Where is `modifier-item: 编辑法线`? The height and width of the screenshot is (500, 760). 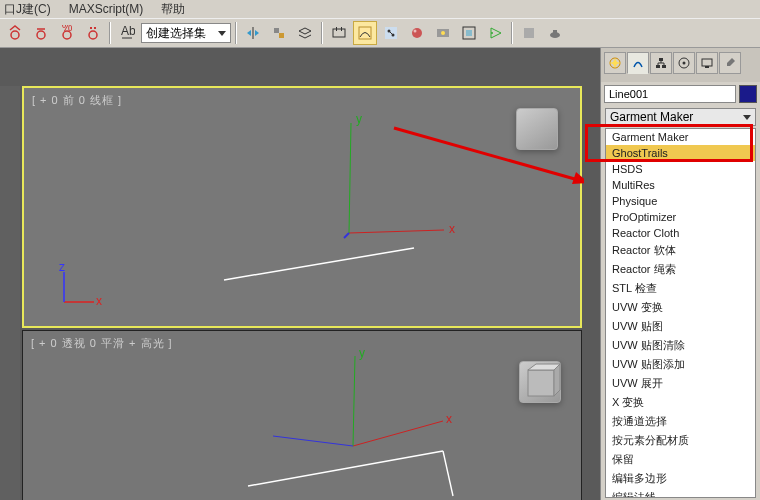
modifier-item: 编辑法线 is located at coordinates (680, 493).